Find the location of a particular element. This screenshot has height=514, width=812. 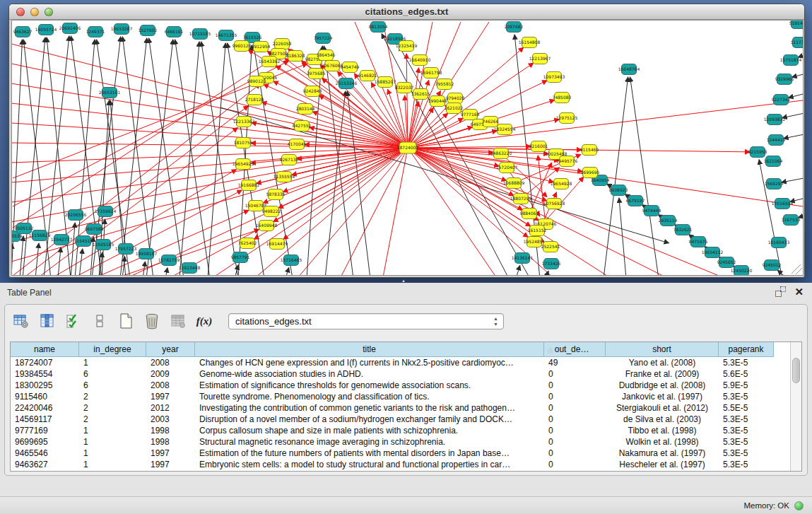

column-header-out_de: △out_de… is located at coordinates (575, 349).